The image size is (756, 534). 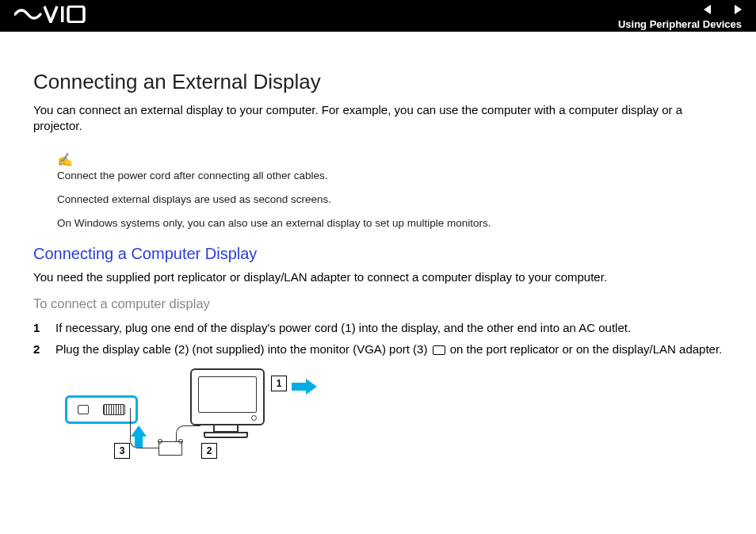 I want to click on step-number: 1, so click(x=39, y=328).